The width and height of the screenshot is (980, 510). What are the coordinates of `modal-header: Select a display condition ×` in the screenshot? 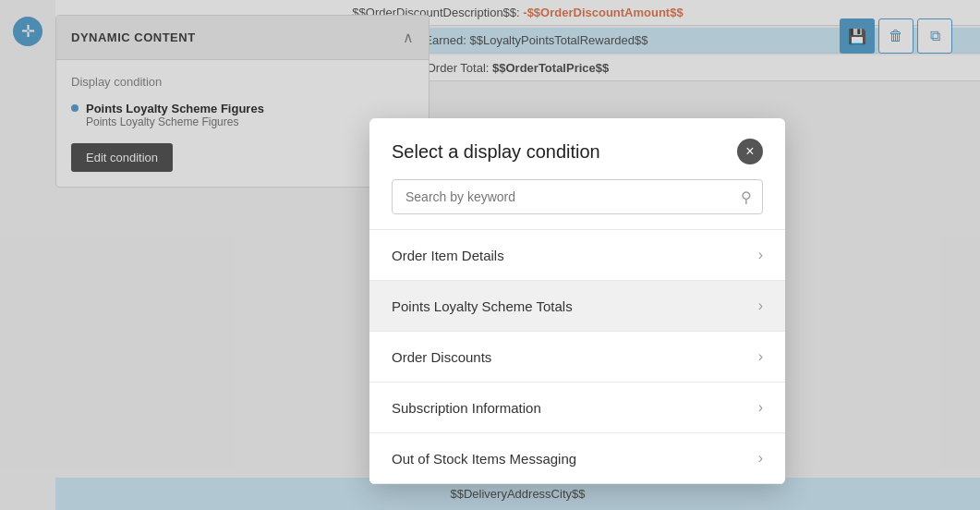 It's located at (577, 149).